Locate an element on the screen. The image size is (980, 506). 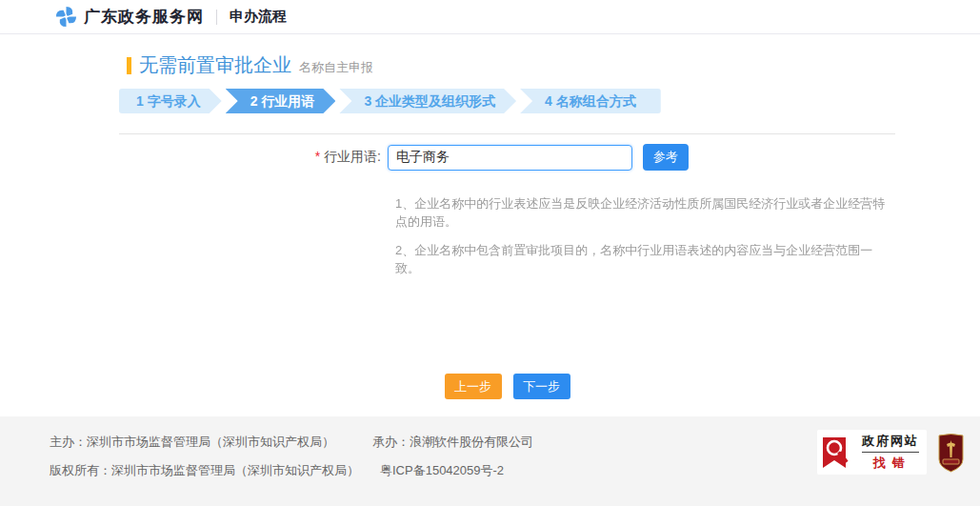
icp-number: 粤ICP备15042059号-2 is located at coordinates (442, 471).